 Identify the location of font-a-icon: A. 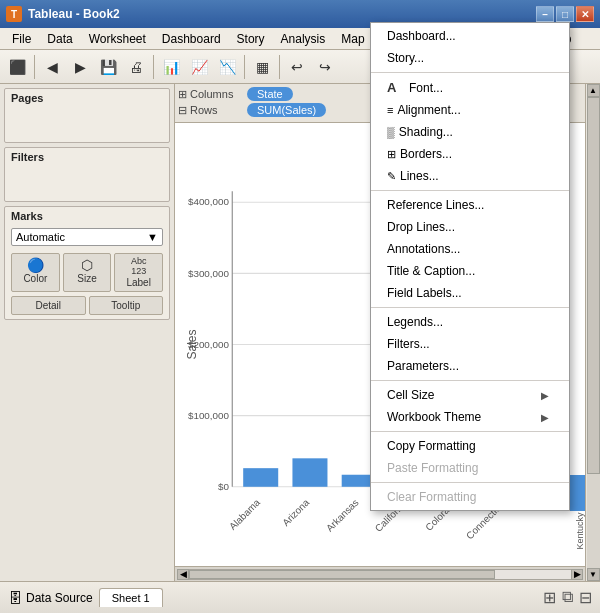
(395, 88).